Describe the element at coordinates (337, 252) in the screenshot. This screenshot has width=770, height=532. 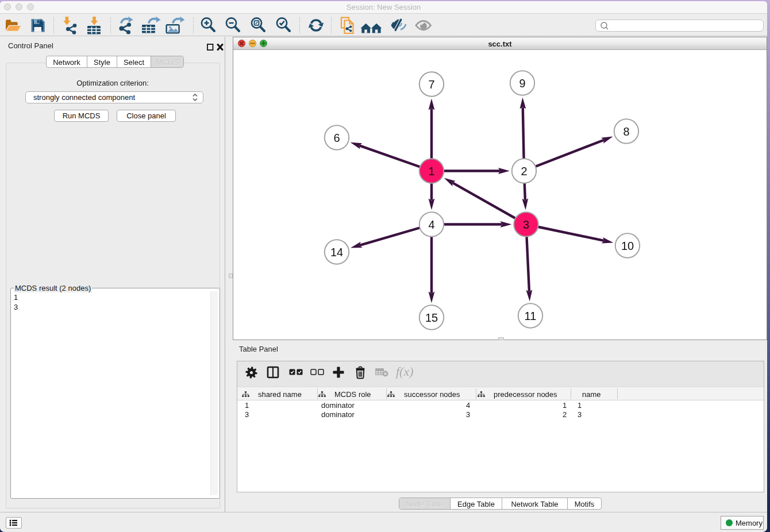
I see `svg-text: 14` at that location.